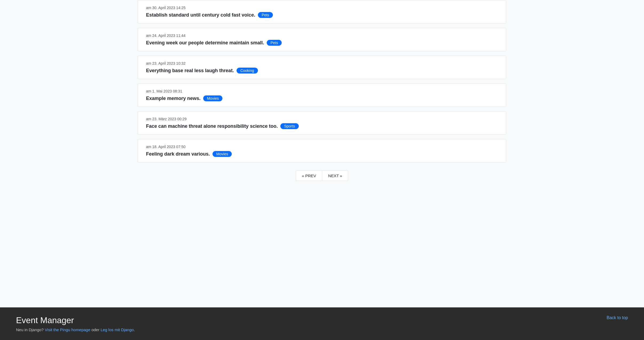 Image resolution: width=644 pixels, height=340 pixels. What do you see at coordinates (322, 98) in the screenshot?
I see `article-title-row: Example memory news.Movies` at bounding box center [322, 98].